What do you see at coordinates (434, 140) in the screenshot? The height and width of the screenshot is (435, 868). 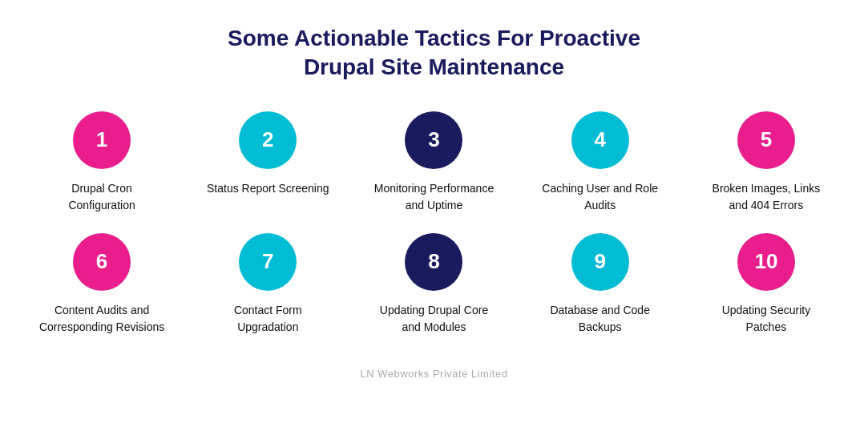 I see `tactic-number-3: 3` at bounding box center [434, 140].